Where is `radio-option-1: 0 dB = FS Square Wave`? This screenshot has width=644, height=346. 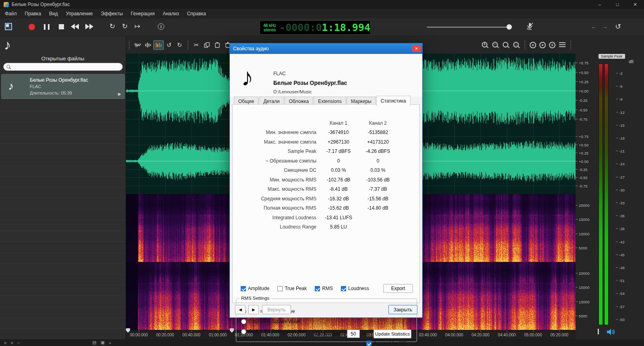
radio-option-1: 0 dB = FS Square Wave is located at coordinates (271, 321).